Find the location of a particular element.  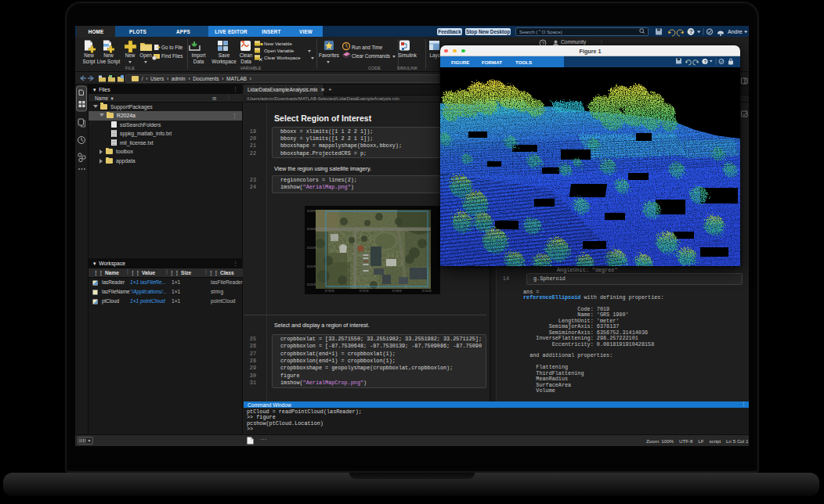

svg-text: 87.756°W is located at coordinates (330, 291).